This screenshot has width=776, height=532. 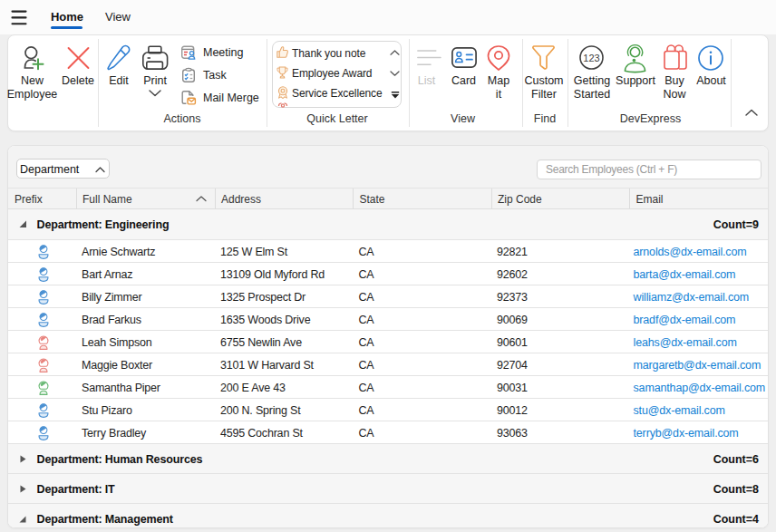 I want to click on svg-text: 123, so click(x=591, y=58).